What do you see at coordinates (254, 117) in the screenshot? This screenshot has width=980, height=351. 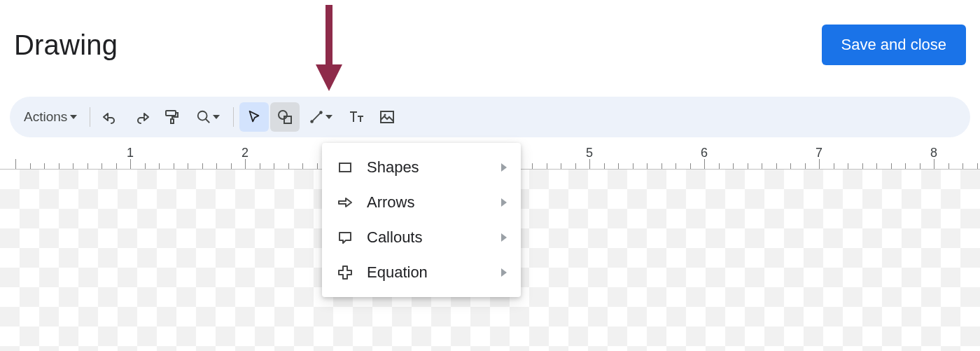 I see `select-tool-button` at bounding box center [254, 117].